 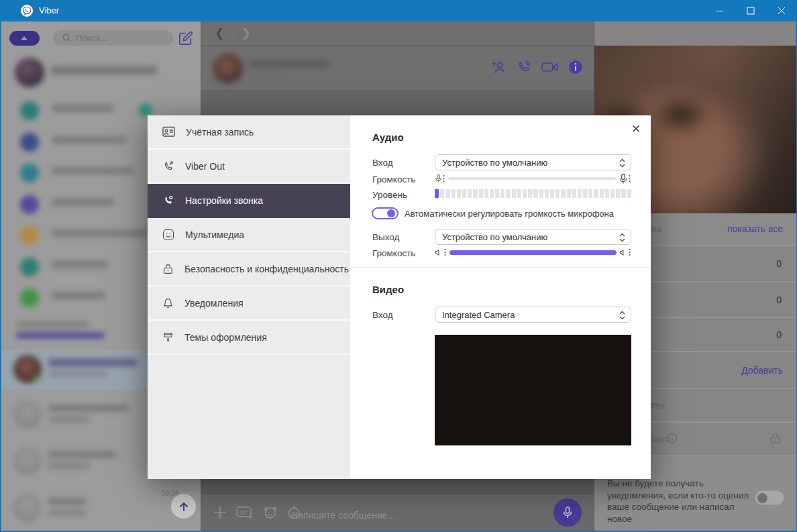 I want to click on info-circle-icon, so click(x=672, y=438).